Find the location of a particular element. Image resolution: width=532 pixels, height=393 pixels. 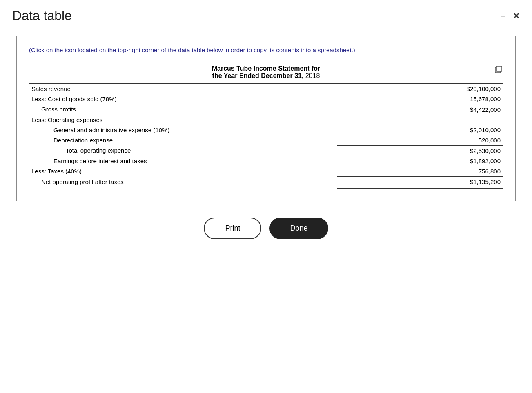

minimize-button: − is located at coordinates (503, 16).